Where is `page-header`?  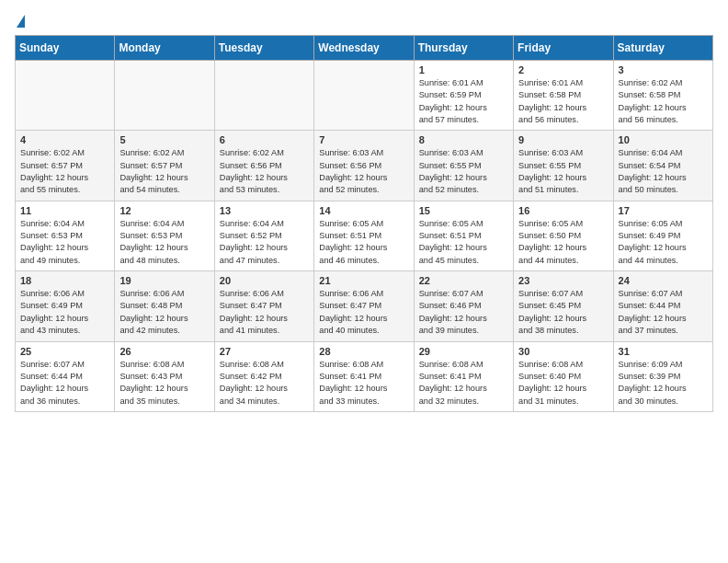
page-header is located at coordinates (364, 21).